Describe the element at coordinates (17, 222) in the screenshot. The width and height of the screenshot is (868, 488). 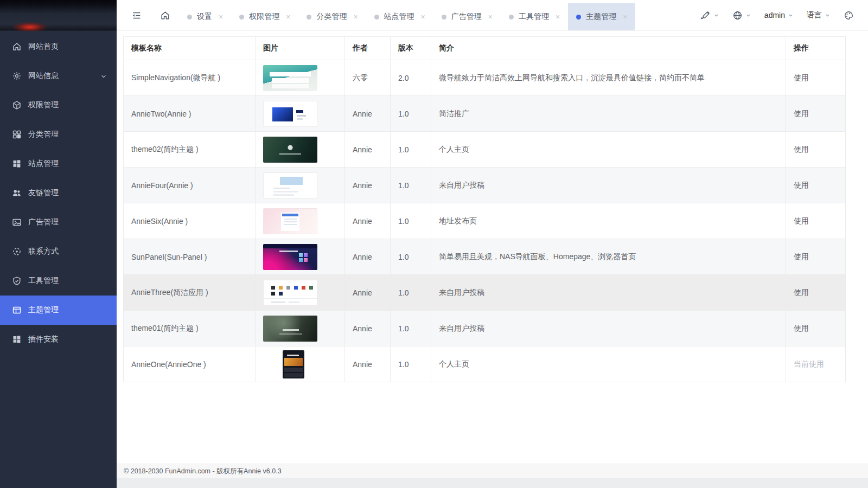
I see `image-icon` at that location.